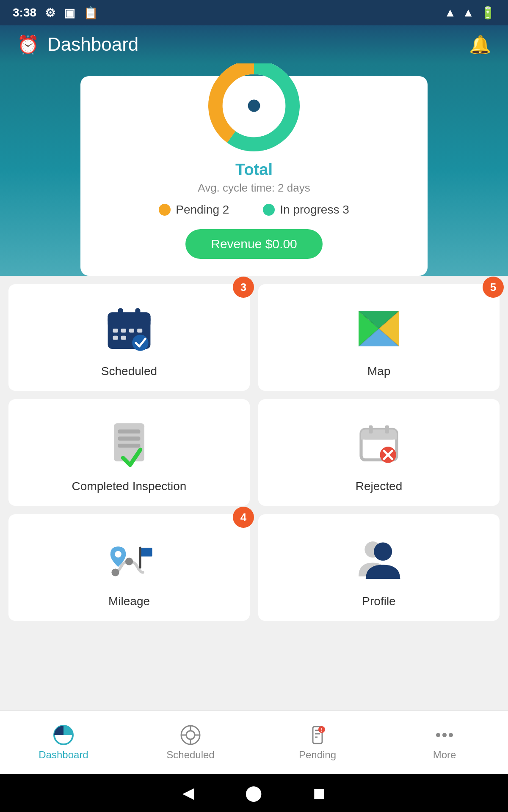 The image size is (508, 812). Describe the element at coordinates (444, 743) in the screenshot. I see `nav-more: More` at that location.